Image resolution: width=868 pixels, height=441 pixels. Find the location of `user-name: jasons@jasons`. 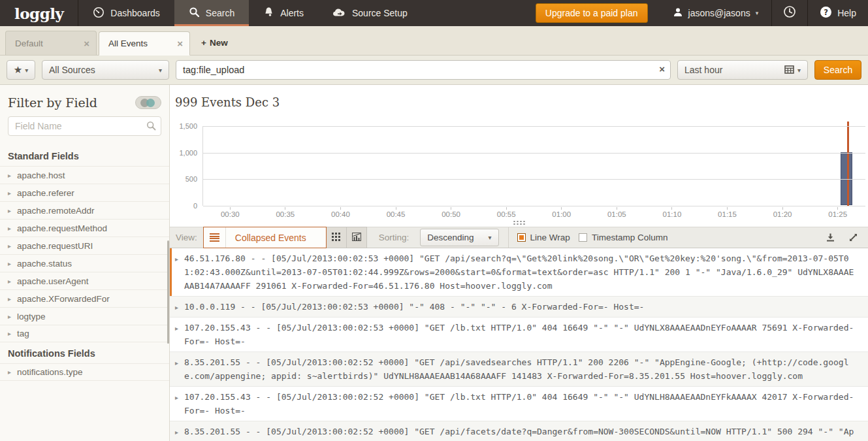

user-name: jasons@jasons is located at coordinates (720, 13).